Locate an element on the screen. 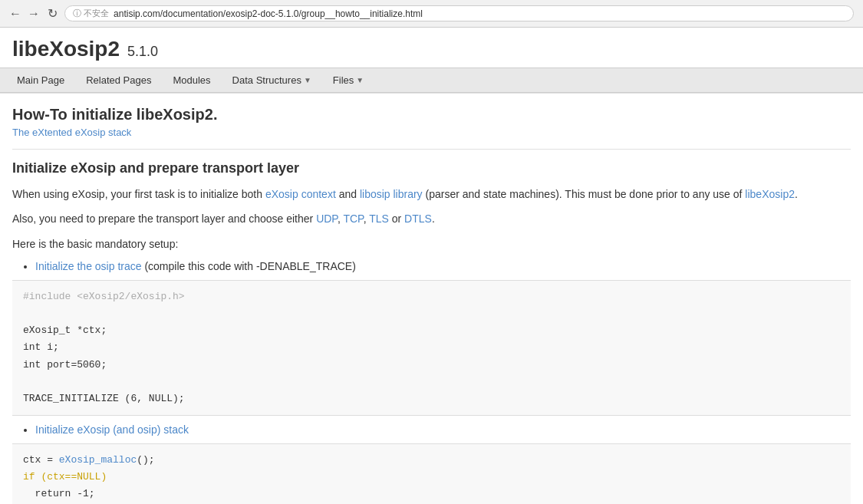  bullet-list-1: Initialize the osip trace (compile this … is located at coordinates (443, 266).